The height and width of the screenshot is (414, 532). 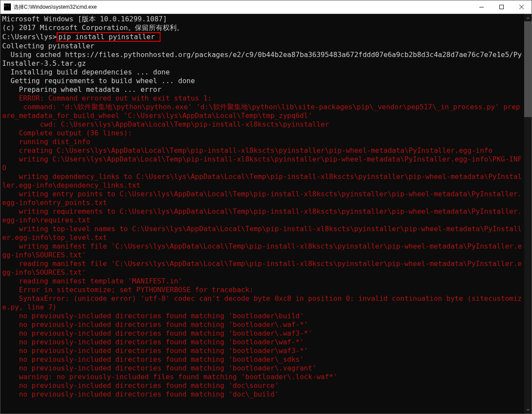 I want to click on maximize-icon, so click(x=502, y=7).